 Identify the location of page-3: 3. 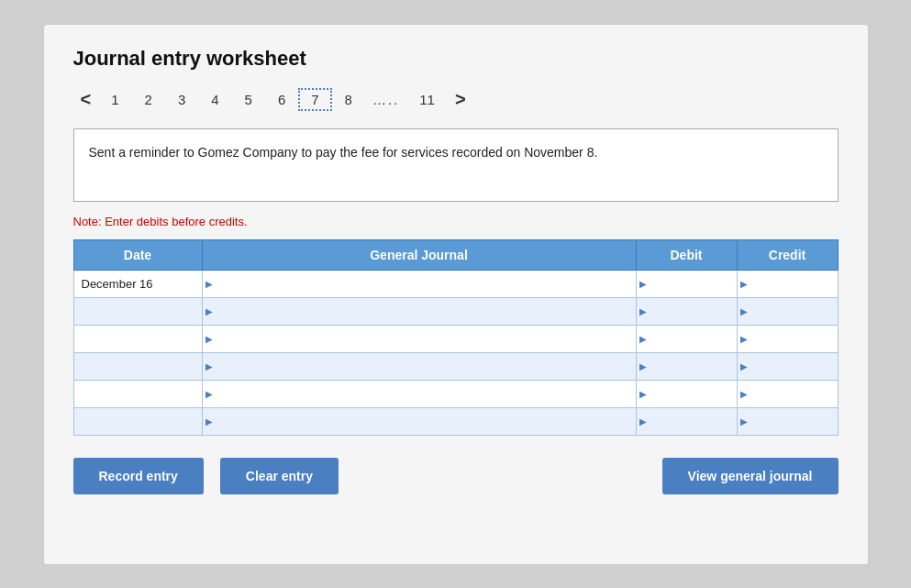
(182, 99).